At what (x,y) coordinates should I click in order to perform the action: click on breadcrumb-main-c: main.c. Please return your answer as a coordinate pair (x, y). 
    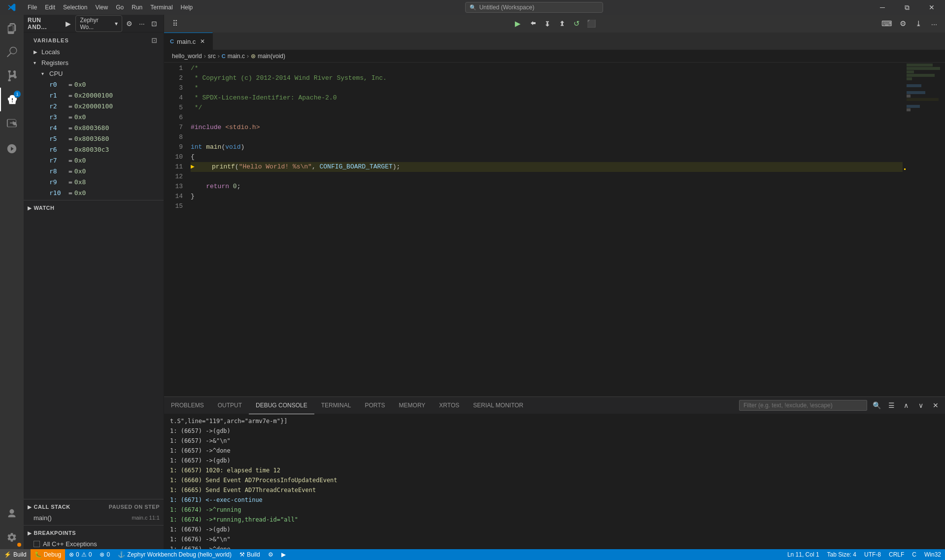
    Looking at the image, I should click on (236, 56).